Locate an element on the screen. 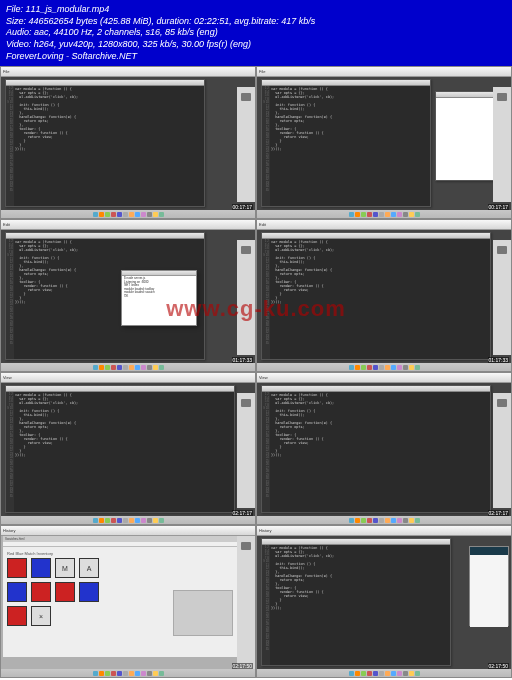 The image size is (512, 680). terminal-dialog: $ node server.js Listening on :3000 GET … is located at coordinates (159, 298).